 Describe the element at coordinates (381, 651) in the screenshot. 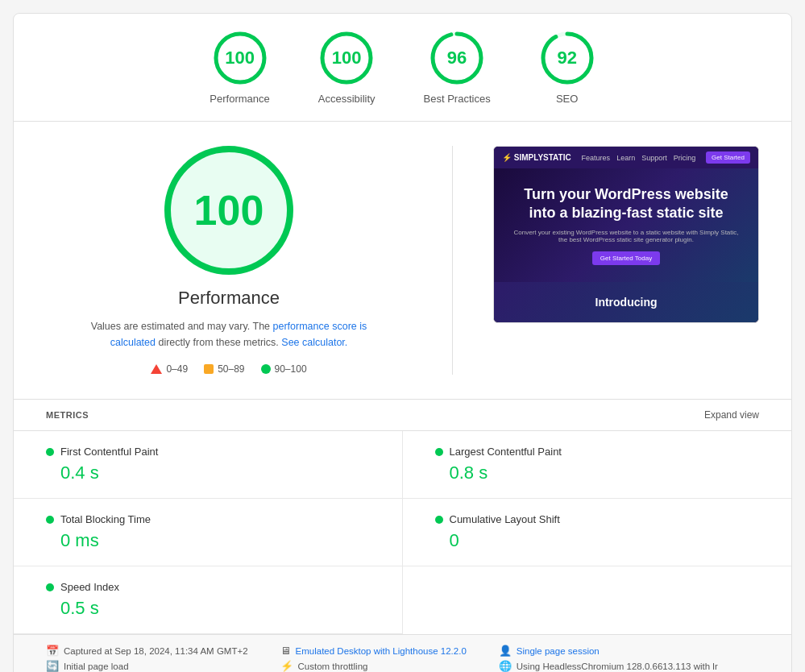

I see `lighthouse-link: Emulated Desktop with Lighthouse 12.2.0` at that location.